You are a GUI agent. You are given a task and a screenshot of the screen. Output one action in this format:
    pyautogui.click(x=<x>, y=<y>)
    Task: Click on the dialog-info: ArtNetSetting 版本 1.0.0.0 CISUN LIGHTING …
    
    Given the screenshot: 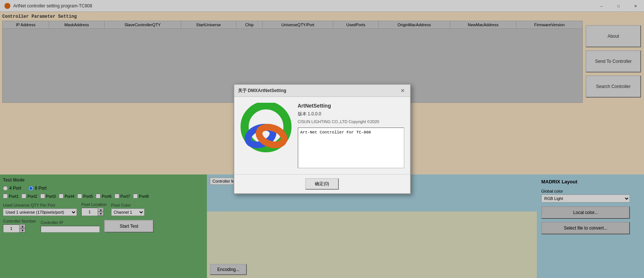 What is the action you would take?
    pyautogui.click(x=351, y=135)
    